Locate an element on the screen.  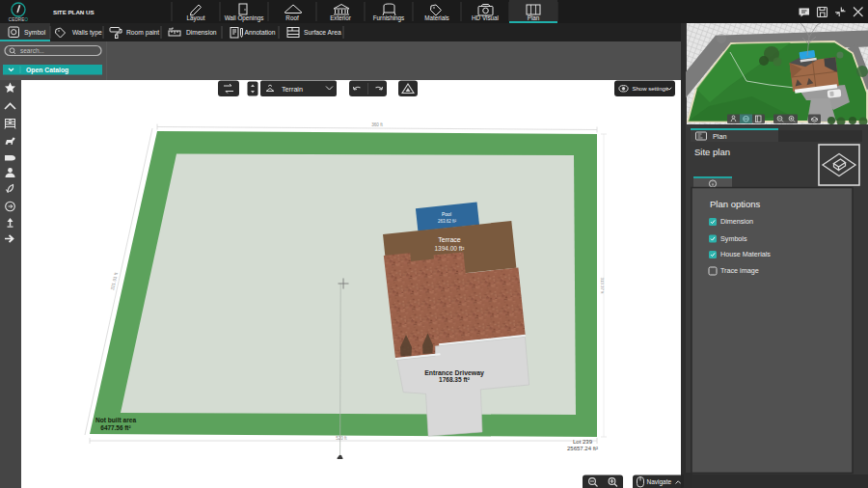
svg-text: Surface Area is located at coordinates (322, 33).